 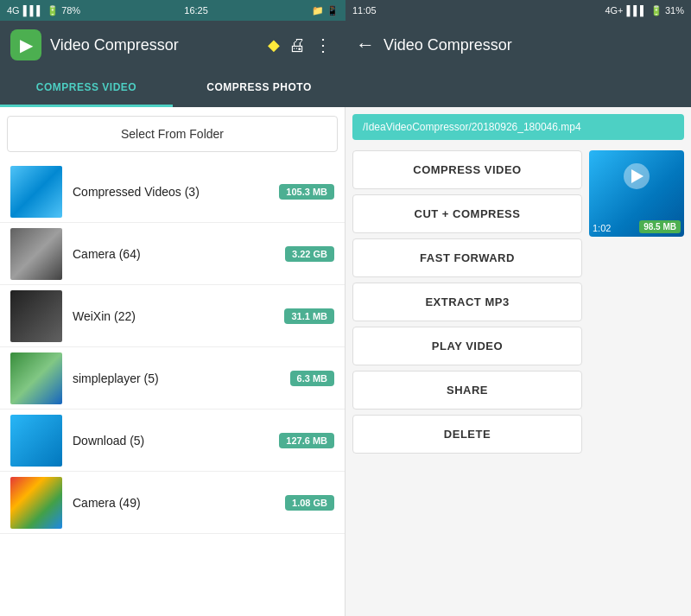 I want to click on left-signal: ▌▌▌, so click(x=33, y=10).